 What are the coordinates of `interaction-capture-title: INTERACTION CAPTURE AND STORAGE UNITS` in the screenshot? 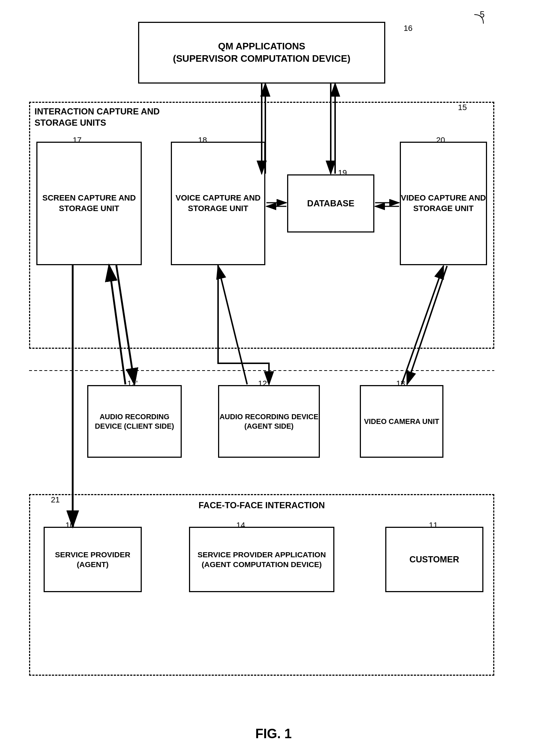 It's located at (97, 117).